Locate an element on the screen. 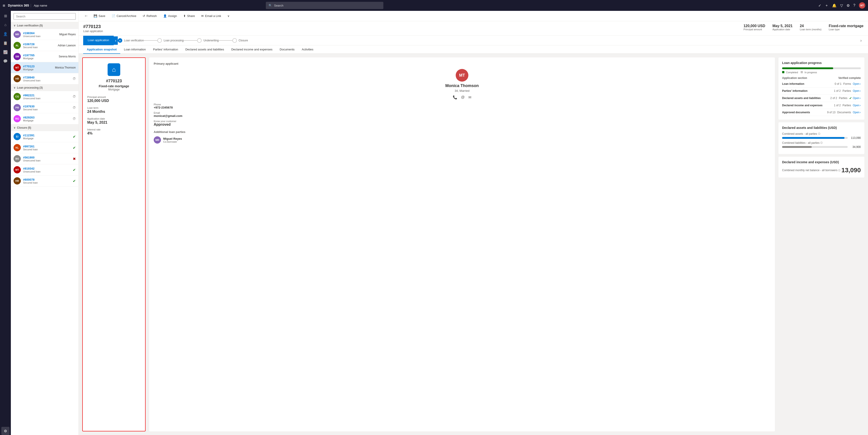  sidebar-item-chart: 📈 is located at coordinates (5, 52).